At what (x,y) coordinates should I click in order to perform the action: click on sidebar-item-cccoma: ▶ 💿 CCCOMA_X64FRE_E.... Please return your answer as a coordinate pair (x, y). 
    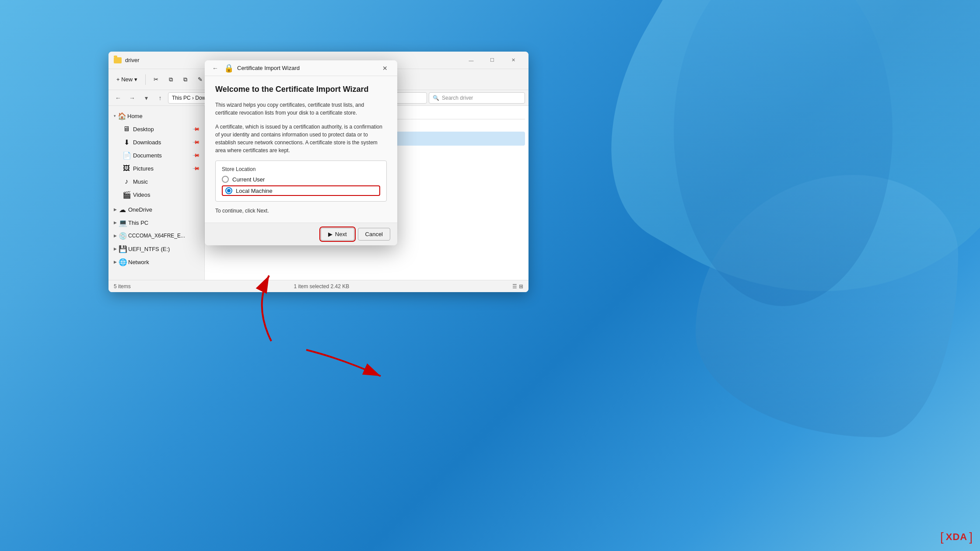
    Looking at the image, I should click on (157, 236).